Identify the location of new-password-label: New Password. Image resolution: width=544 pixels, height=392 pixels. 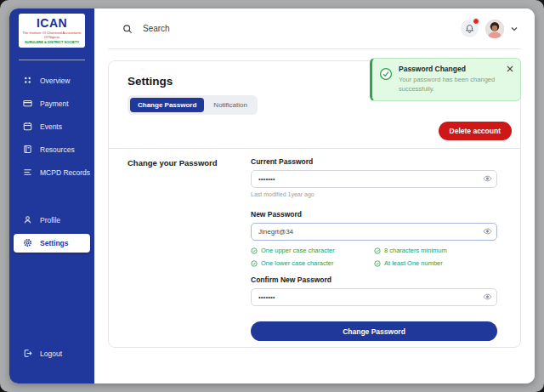
(374, 214).